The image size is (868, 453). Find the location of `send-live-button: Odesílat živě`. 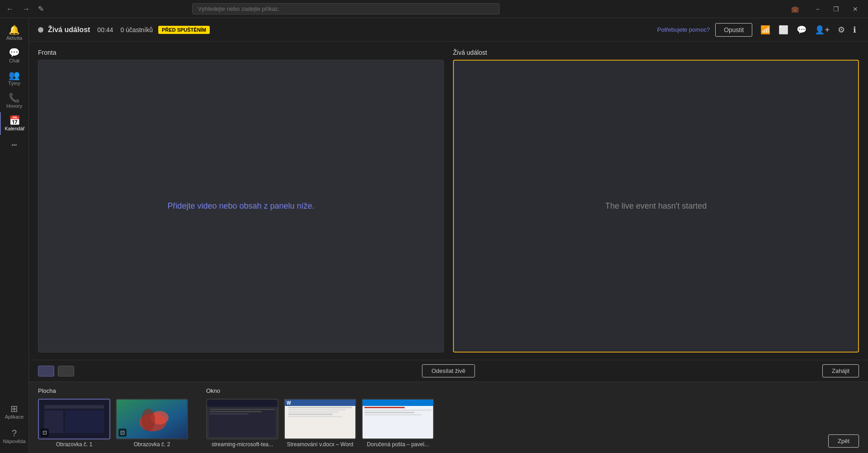

send-live-button: Odesílat živě is located at coordinates (448, 371).